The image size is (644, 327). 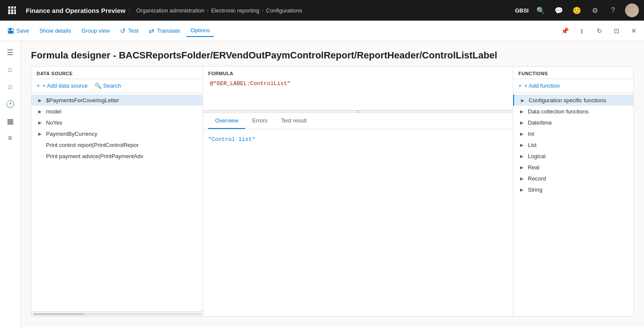 What do you see at coordinates (322, 10) in the screenshot?
I see `top-nav-bar: Finance and Operations Preview Organizat…` at bounding box center [322, 10].